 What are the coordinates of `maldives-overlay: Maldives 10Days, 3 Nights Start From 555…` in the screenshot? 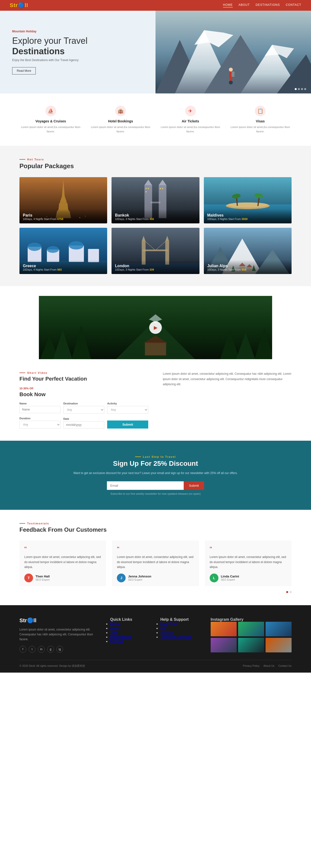 It's located at (248, 216).